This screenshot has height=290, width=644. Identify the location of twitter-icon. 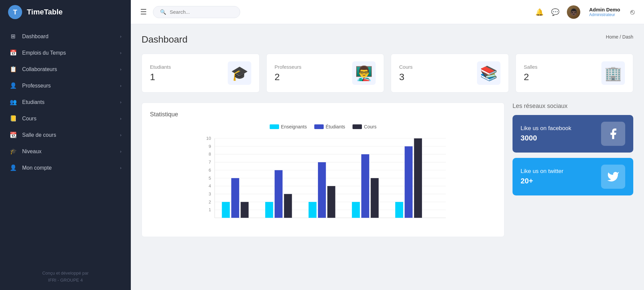
(613, 177).